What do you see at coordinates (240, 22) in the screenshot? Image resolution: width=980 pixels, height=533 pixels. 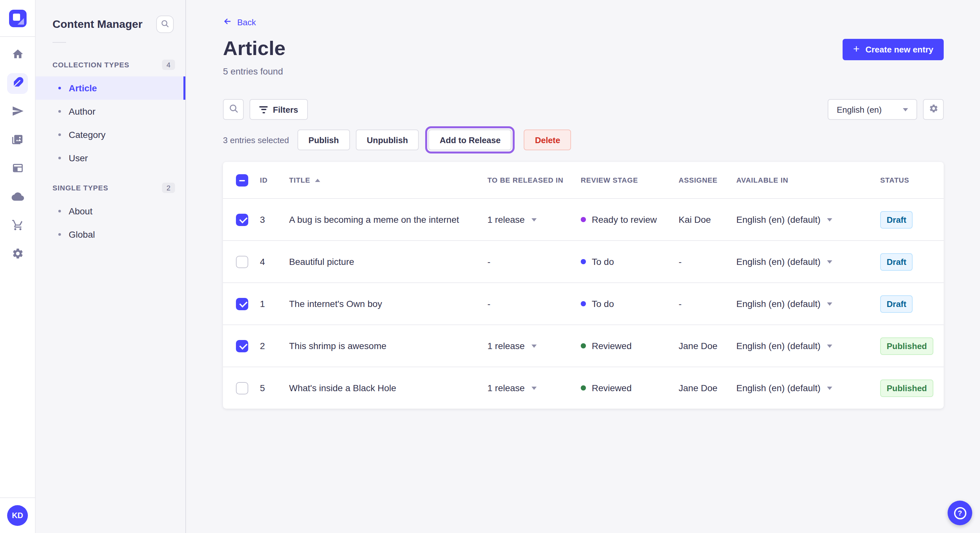 I see `back-link: Back` at bounding box center [240, 22].